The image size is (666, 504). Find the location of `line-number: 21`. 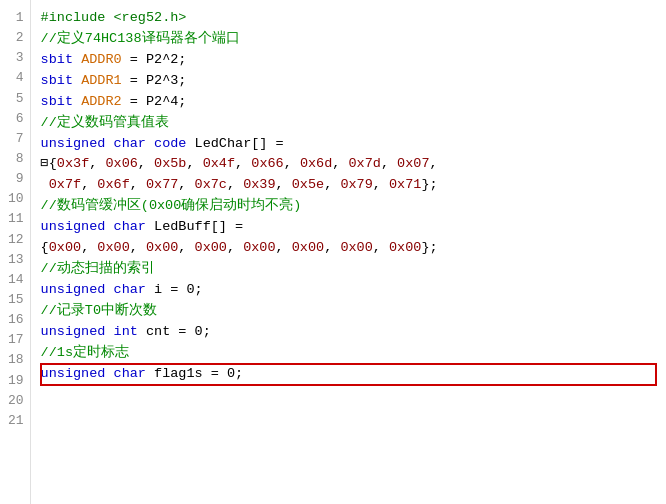

line-number: 21 is located at coordinates (16, 421).